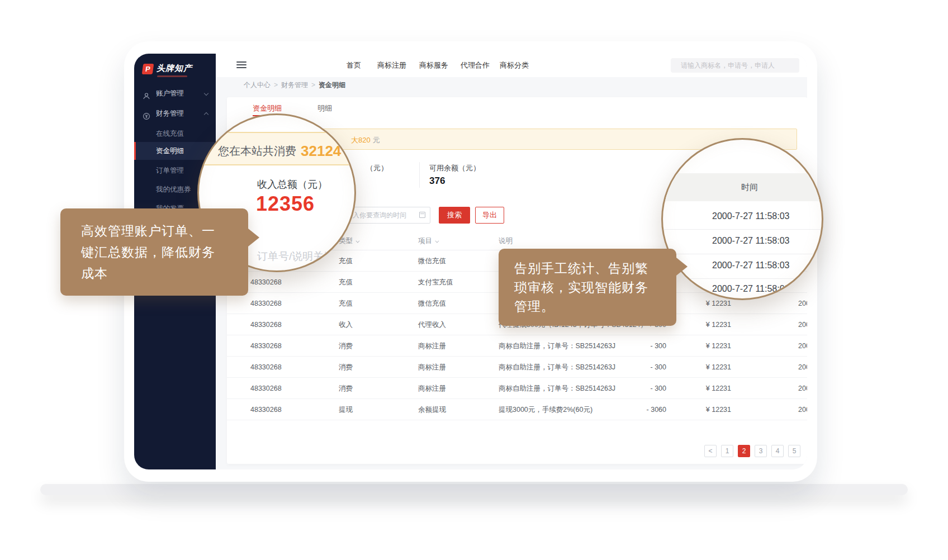  What do you see at coordinates (170, 134) in the screenshot?
I see `sidebar-item-label: 在线充值` at bounding box center [170, 134].